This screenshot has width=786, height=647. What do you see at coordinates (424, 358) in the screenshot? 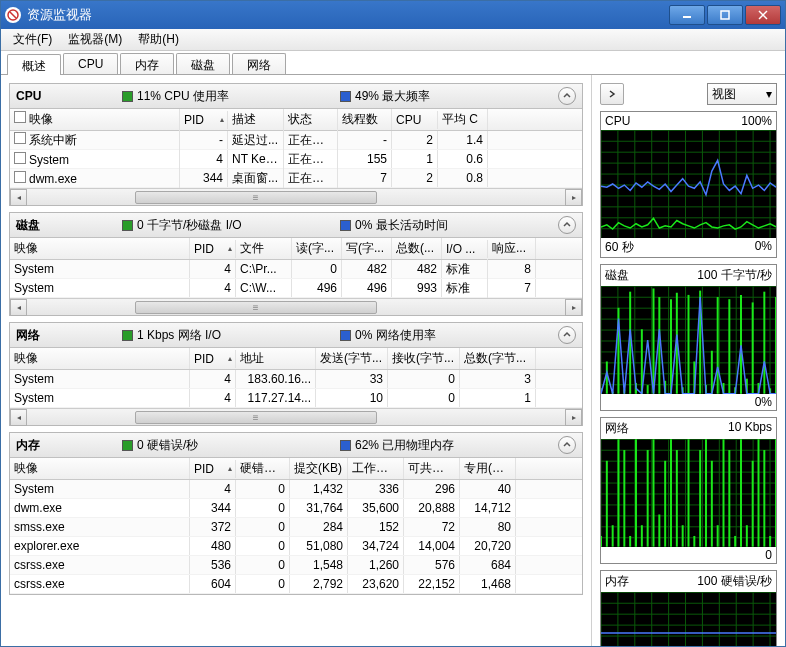
I see `column-header: 接收(字节...` at bounding box center [424, 358].